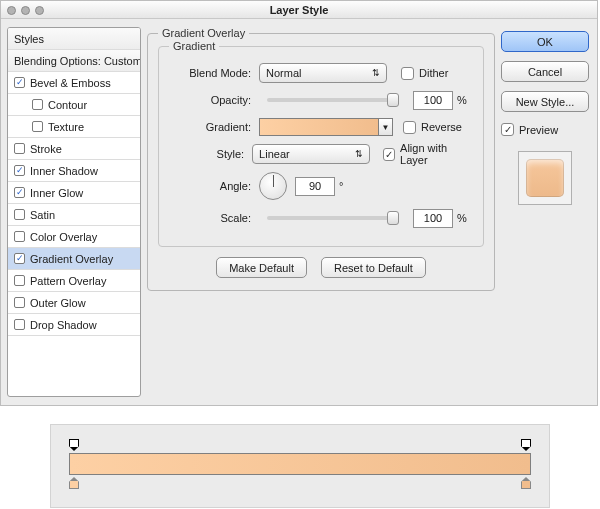  Describe the element at coordinates (462, 100) in the screenshot. I see `opacity-unit: %` at that location.